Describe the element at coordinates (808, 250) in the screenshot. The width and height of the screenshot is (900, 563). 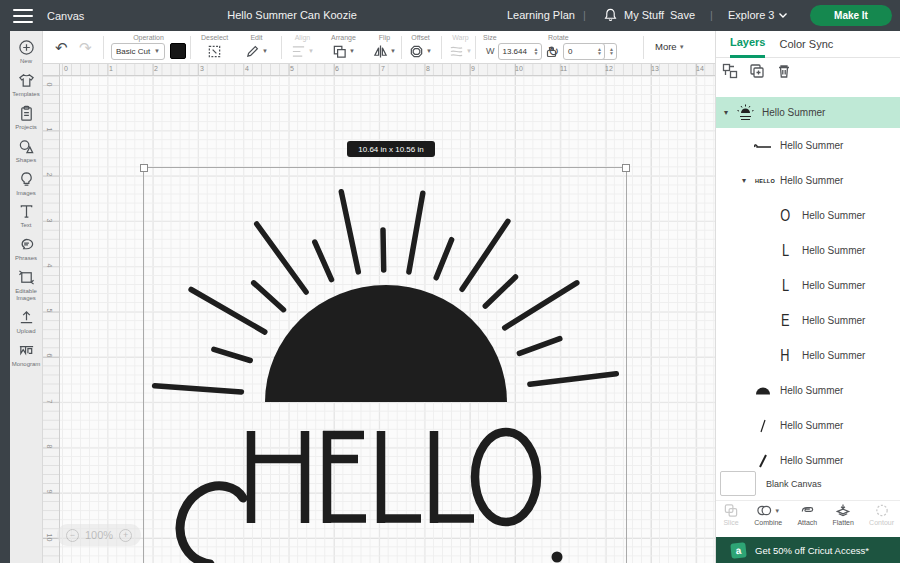
I see `layer-row-letter-l: L Hello Summer` at that location.